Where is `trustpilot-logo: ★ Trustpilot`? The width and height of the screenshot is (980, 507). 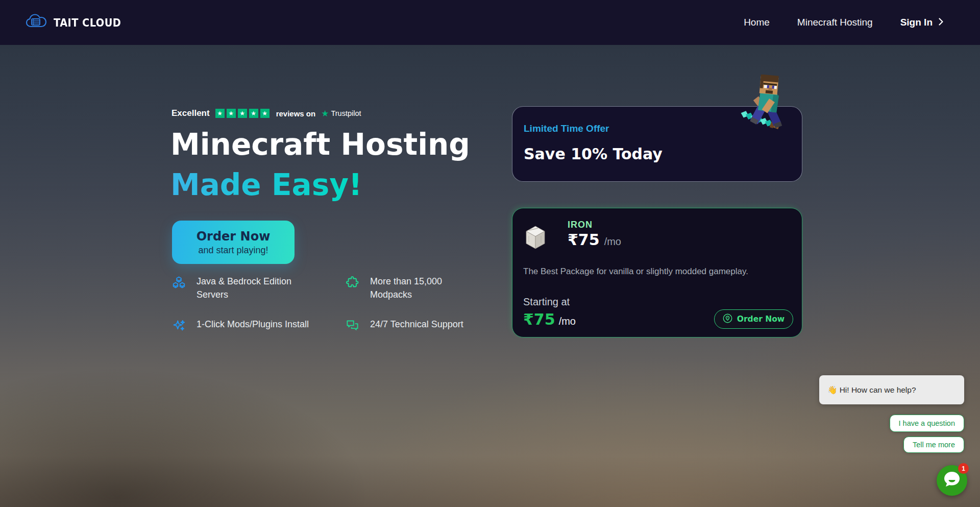 trustpilot-logo: ★ Trustpilot is located at coordinates (341, 113).